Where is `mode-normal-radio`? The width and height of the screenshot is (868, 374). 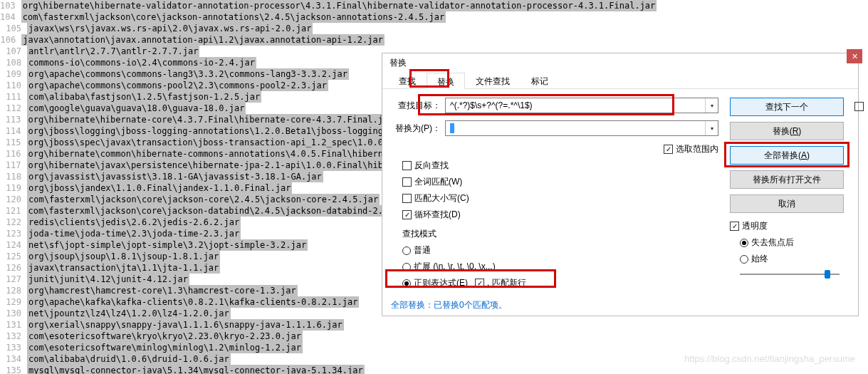
mode-normal-radio is located at coordinates (407, 251).